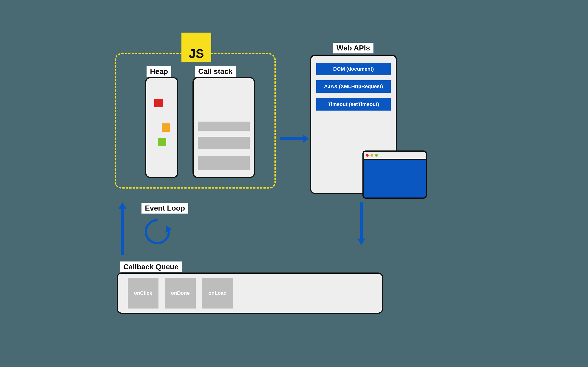 The height and width of the screenshot is (367, 588). I want to click on callback-item: onLoad, so click(218, 293).